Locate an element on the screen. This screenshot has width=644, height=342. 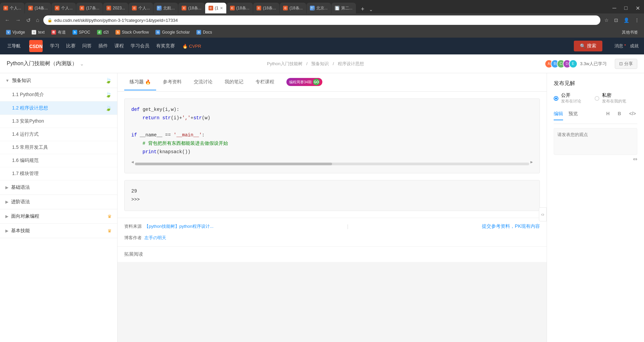
profile-icon: 👤 is located at coordinates (627, 20).